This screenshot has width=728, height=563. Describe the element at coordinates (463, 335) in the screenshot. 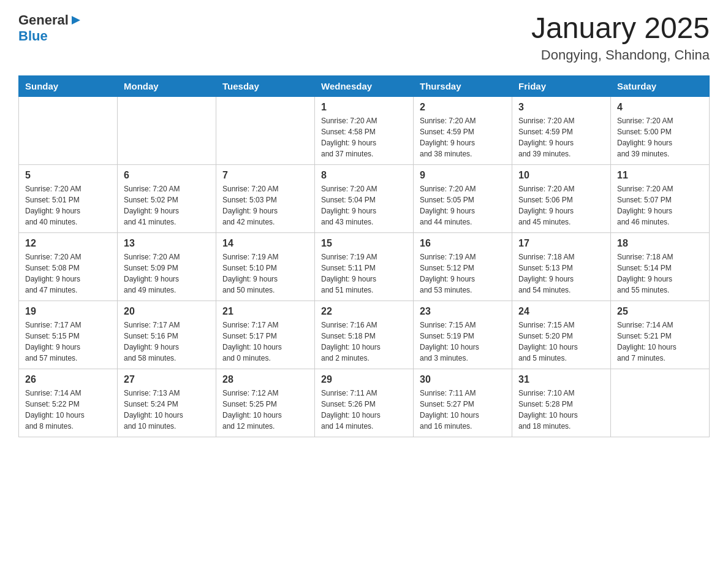

I see `calendar-cell: 23Sunrise: 7:15 AM Sunset: 5:19 PM Dayli…` at that location.